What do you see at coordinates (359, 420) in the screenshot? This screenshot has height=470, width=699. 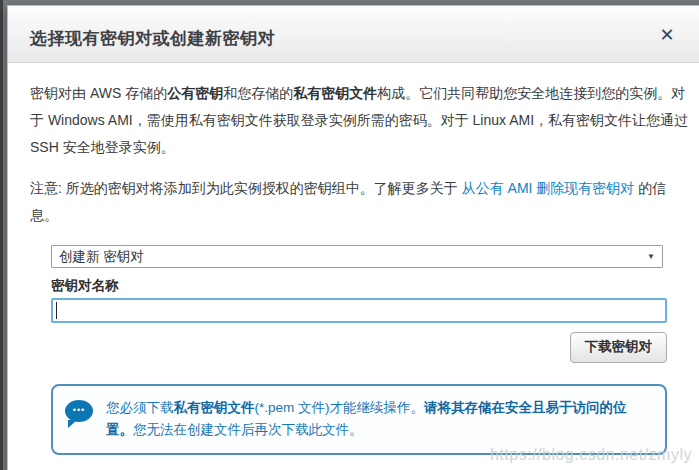 I see `download-notice-box: ••• 您必须下载私有密钥文件(*.pem 文件)才能继续操作。请将其存储在安全…` at bounding box center [359, 420].